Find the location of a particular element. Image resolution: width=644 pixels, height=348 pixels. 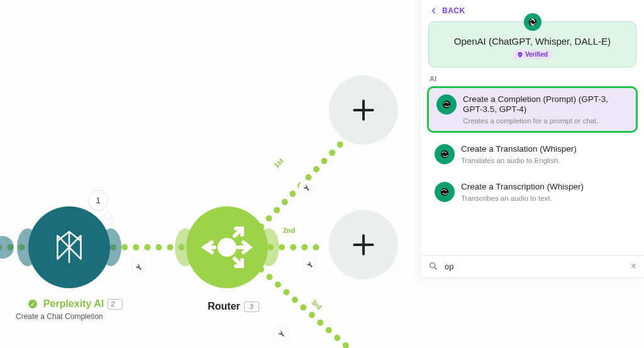

action-subtitle: Creates a completion for a prompt or cha… is located at coordinates (546, 121).